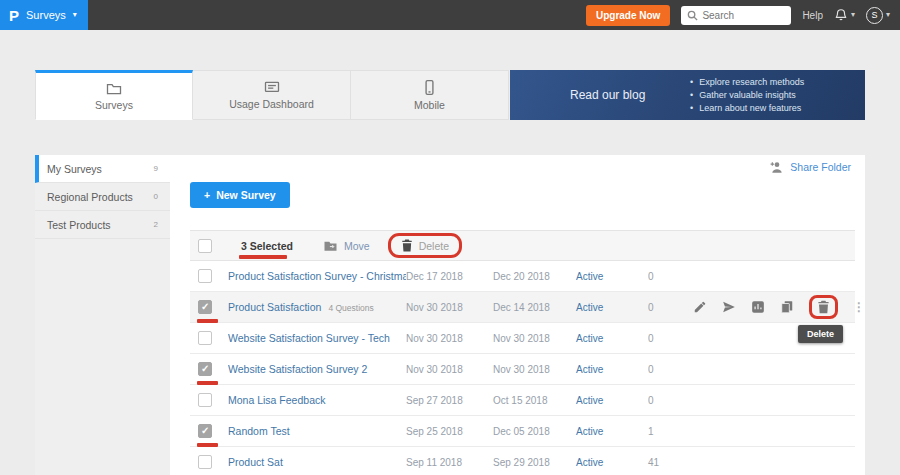  What do you see at coordinates (522, 432) in the screenshot?
I see `table-row: Random Test Sep 25 2018 Dec 05 2018 Acti…` at bounding box center [522, 432].